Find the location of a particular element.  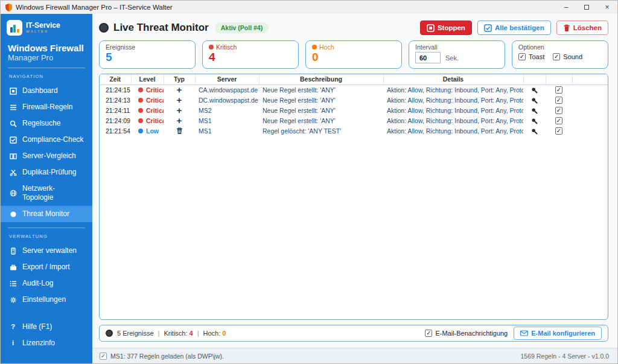

sidebar-item-einstellungen: Einstellungen is located at coordinates (46, 299).